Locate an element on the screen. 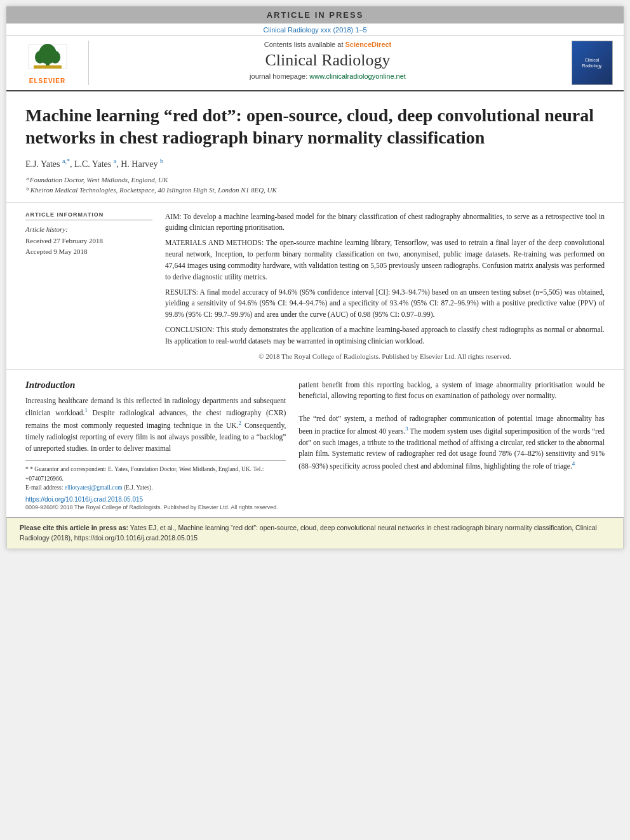 This screenshot has height=840, width=630. email-suffix: (E.J. Yates). is located at coordinates (138, 488).